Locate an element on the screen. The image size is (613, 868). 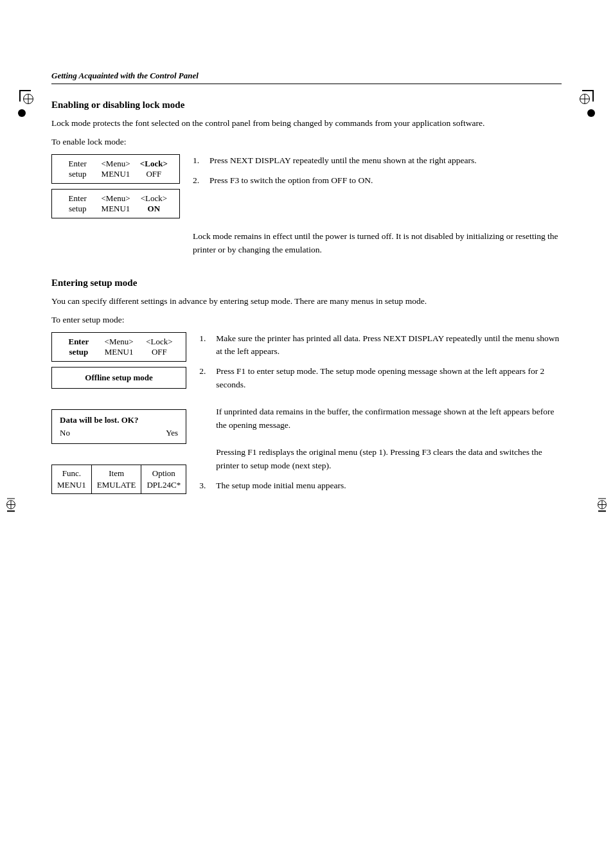
lcd-enter-r2c2: MENU1 is located at coordinates (120, 352).